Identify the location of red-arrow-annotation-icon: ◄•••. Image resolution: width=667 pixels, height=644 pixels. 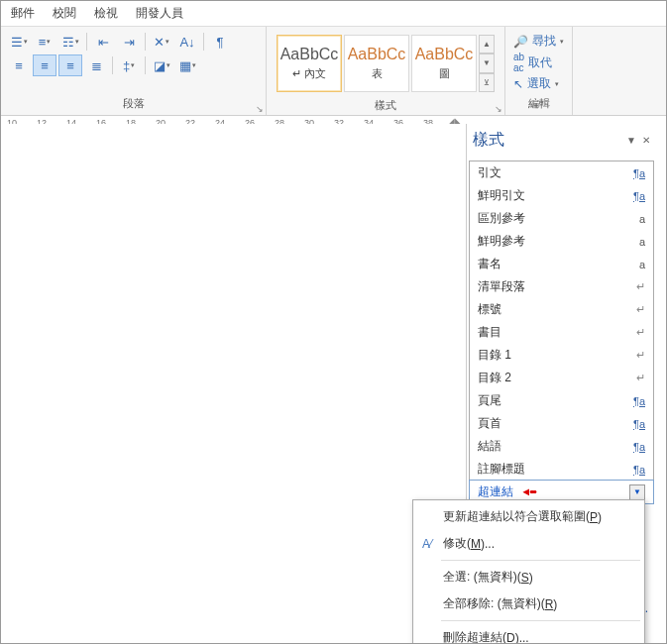
(527, 491).